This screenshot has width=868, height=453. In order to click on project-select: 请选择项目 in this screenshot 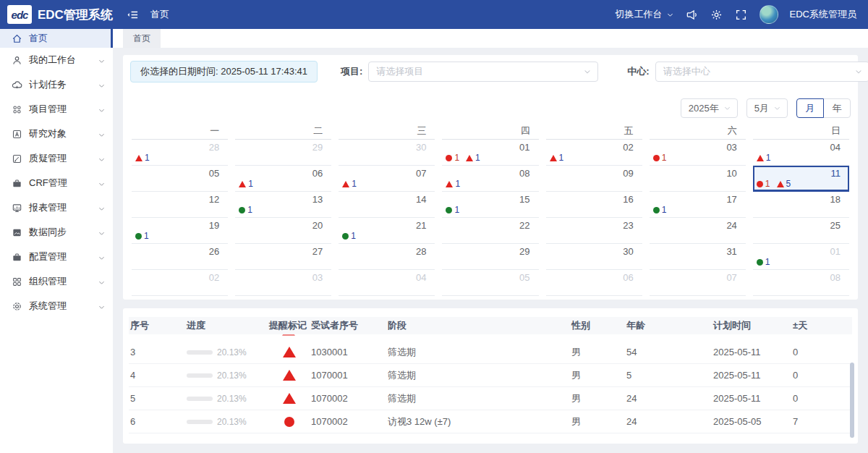, I will do `click(483, 72)`.